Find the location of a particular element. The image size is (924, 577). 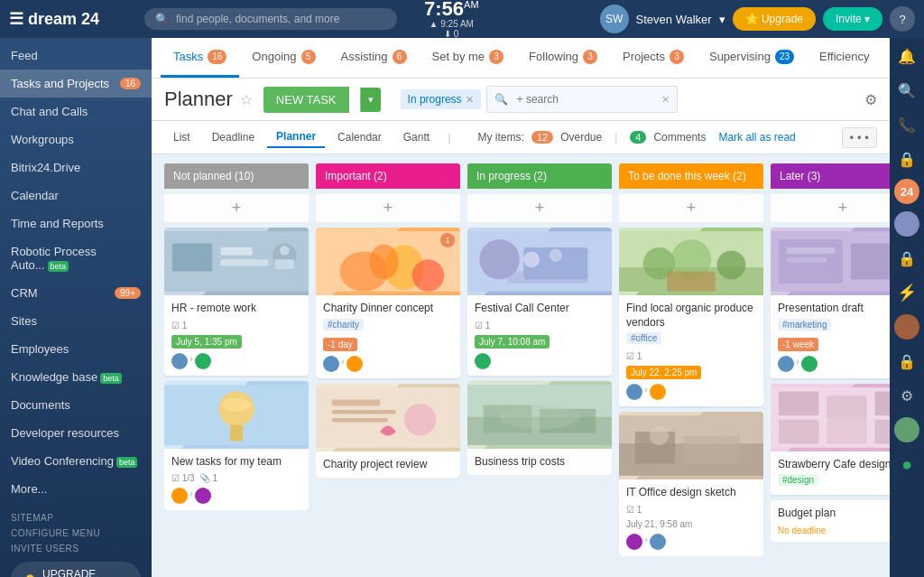

card-budget: Budget plan No deadline is located at coordinates (830, 521).